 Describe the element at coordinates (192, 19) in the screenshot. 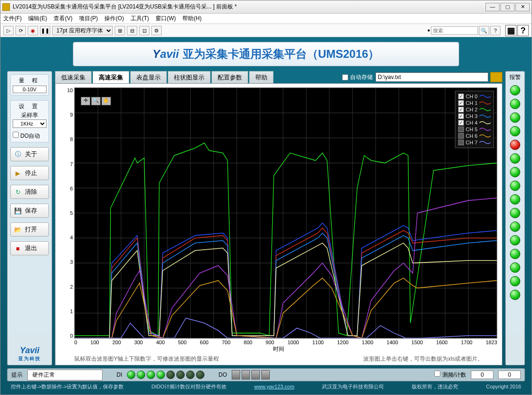

I see `menu-help: 帮助(H)` at that location.